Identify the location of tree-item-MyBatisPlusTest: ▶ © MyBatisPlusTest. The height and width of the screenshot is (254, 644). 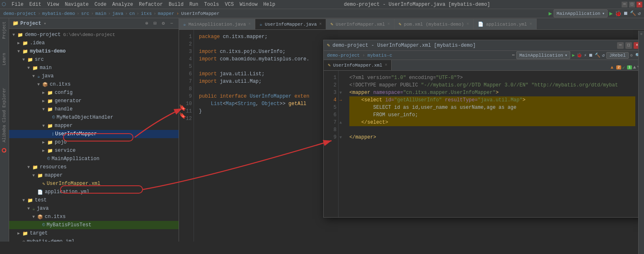
(94, 225).